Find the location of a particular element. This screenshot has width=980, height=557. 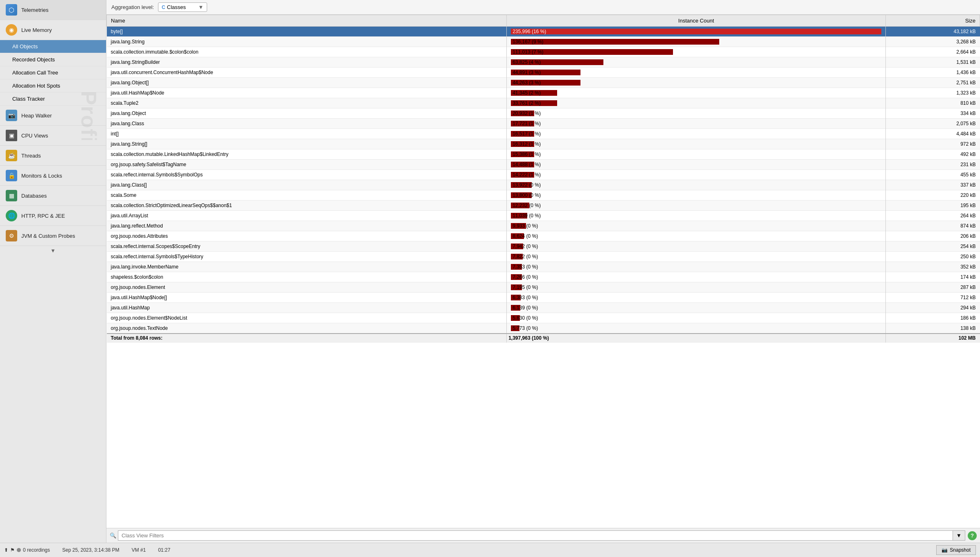

table-total-row: Total from 8,084 rows: 1,397,963 (100 %)… is located at coordinates (544, 338).